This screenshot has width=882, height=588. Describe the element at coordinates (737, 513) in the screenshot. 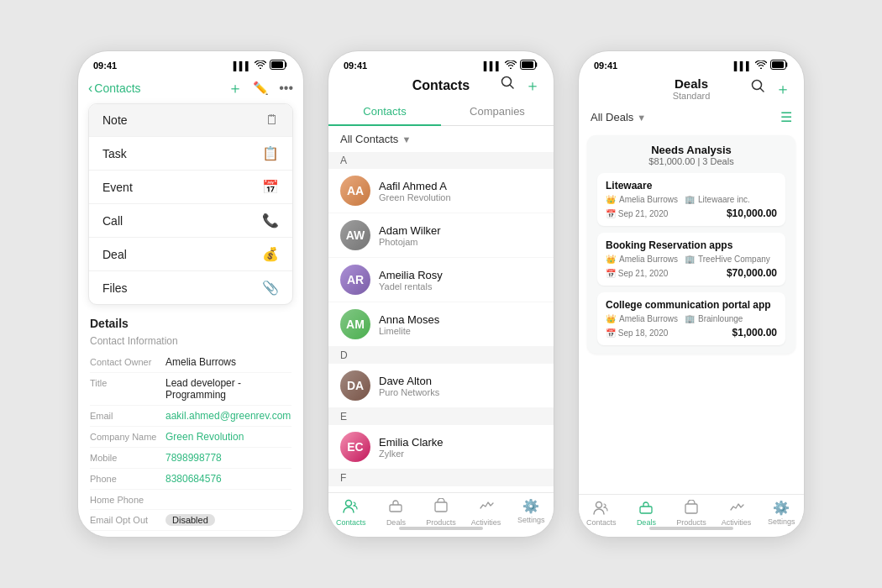

I see `nav-activities-3: Activities` at that location.